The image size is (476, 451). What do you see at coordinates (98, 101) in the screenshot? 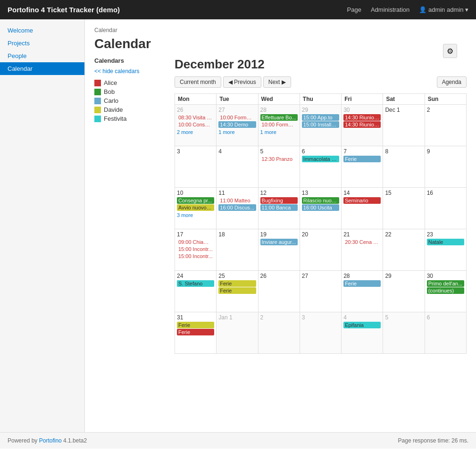
I see `carlo-color-dot` at bounding box center [98, 101].